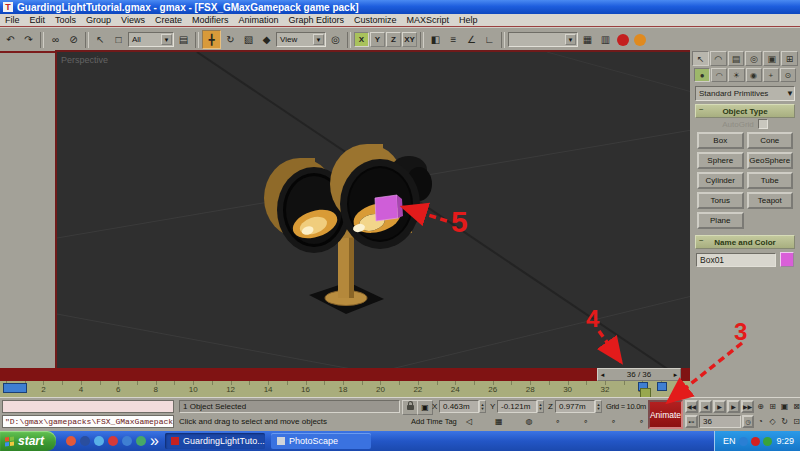  I want to click on viewport-label: Perspective, so click(84, 60).